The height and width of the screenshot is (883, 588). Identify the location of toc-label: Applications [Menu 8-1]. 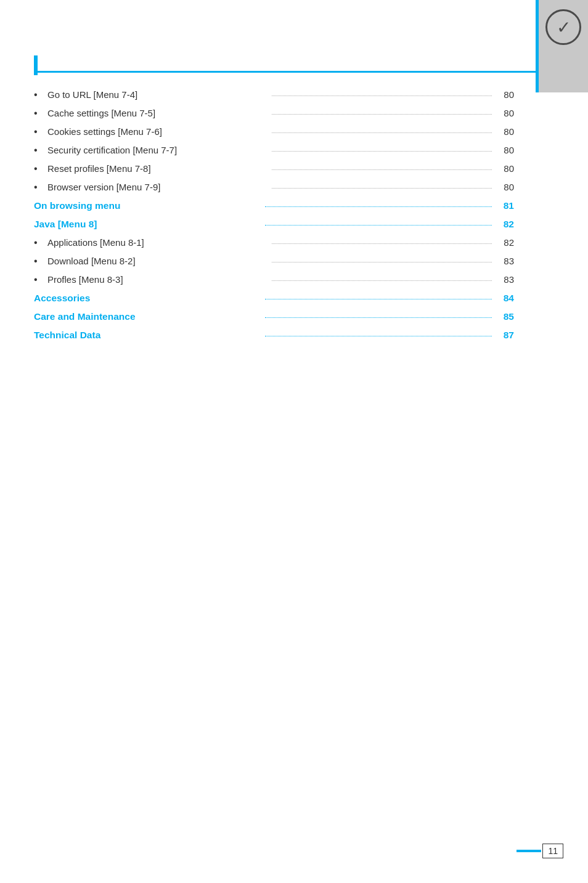
(158, 243).